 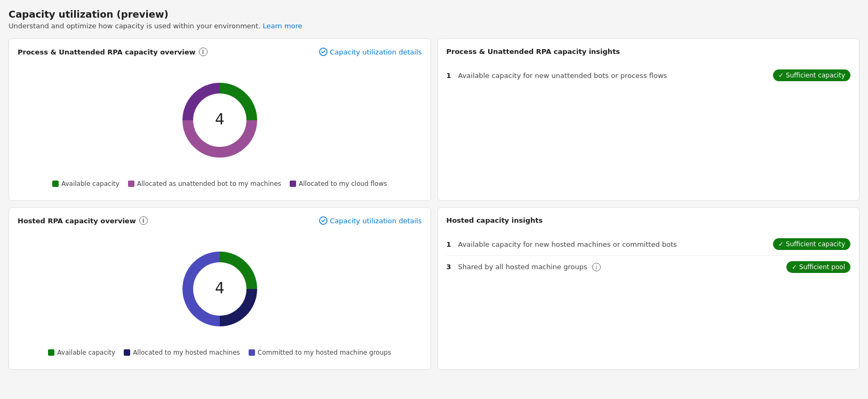 What do you see at coordinates (563, 76) in the screenshot?
I see `process-insight-text-1: Available capacity for new unattended bo…` at bounding box center [563, 76].